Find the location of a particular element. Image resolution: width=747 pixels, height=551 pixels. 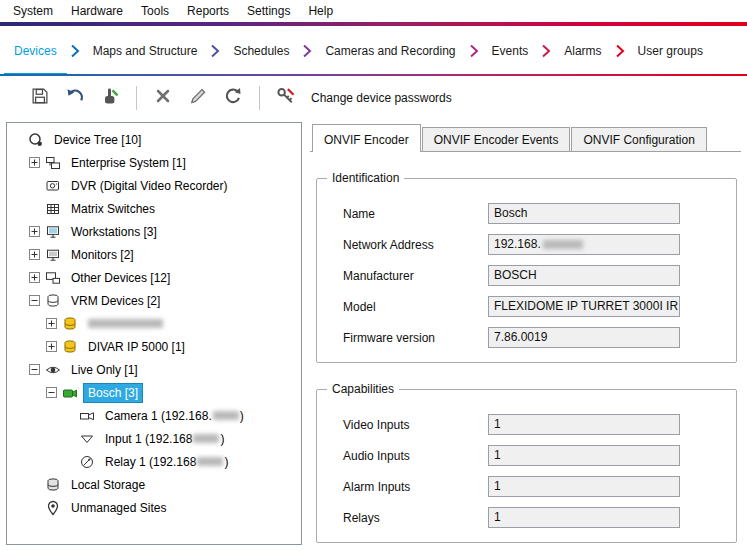

field-label: Relays is located at coordinates (416, 518).